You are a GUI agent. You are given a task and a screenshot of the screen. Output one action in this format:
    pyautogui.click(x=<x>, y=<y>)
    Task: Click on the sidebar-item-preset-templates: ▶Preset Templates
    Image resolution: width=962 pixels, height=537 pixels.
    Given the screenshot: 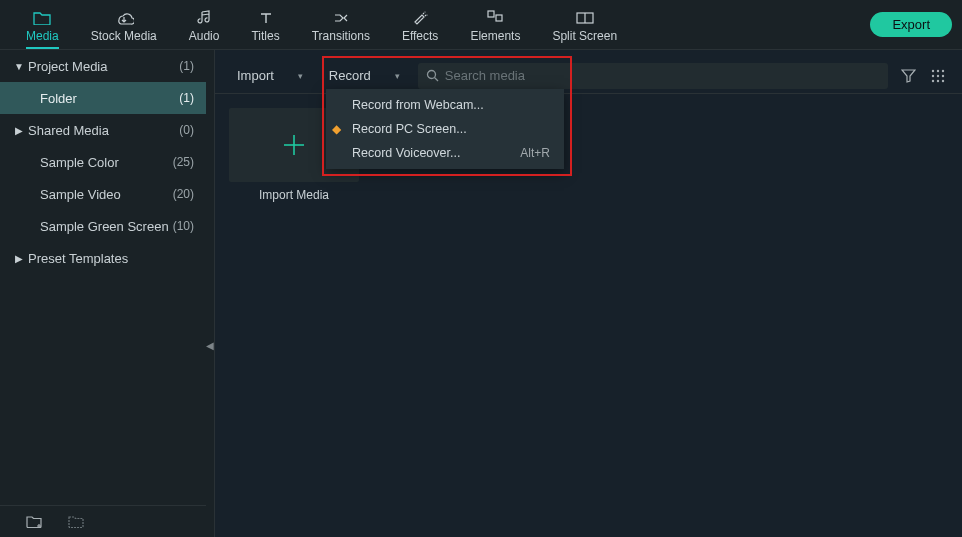 What is the action you would take?
    pyautogui.click(x=103, y=258)
    